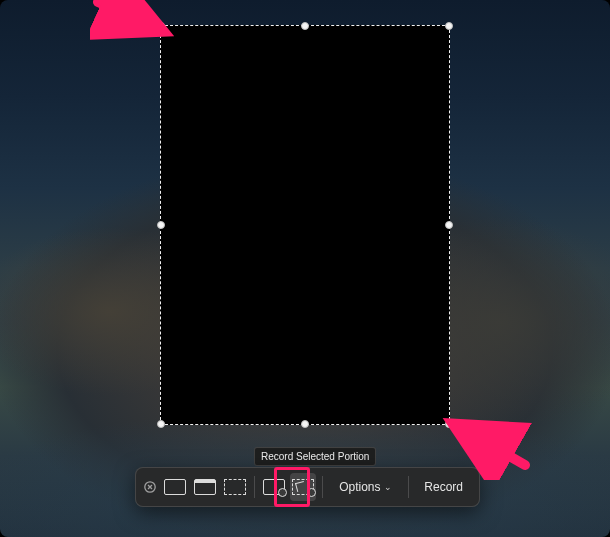 The image size is (610, 537). I want to click on options-menu-button: Options ⌄, so click(365, 487).